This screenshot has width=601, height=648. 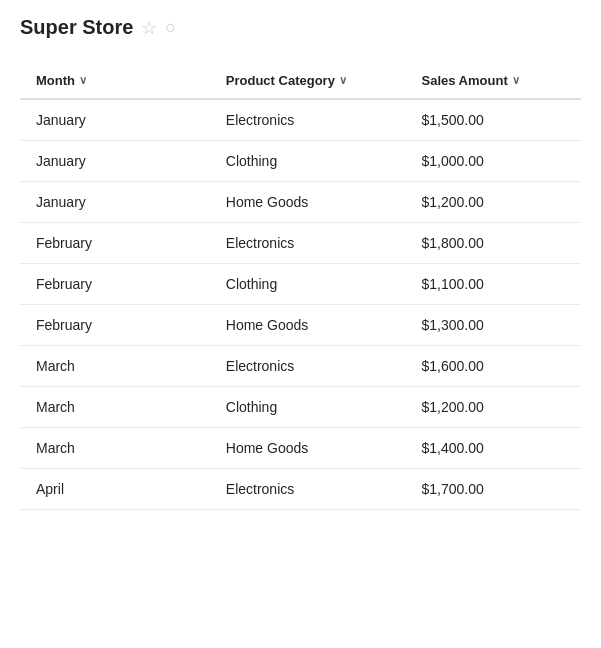 I want to click on table-row: FebruaryClothing$1,100.00, so click(x=300, y=284).